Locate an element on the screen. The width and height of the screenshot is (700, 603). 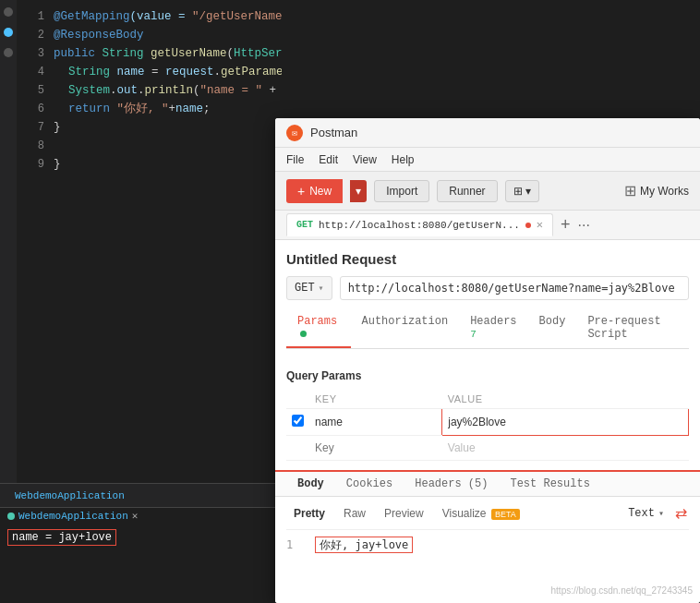
tab-body: Body is located at coordinates (552, 329).